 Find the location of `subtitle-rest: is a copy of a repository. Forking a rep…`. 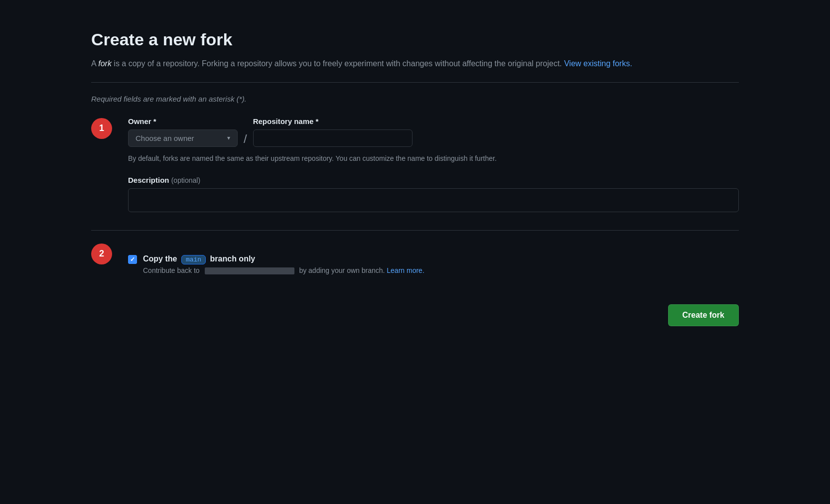

subtitle-rest: is a copy of a repository. Forking a rep… is located at coordinates (337, 64).